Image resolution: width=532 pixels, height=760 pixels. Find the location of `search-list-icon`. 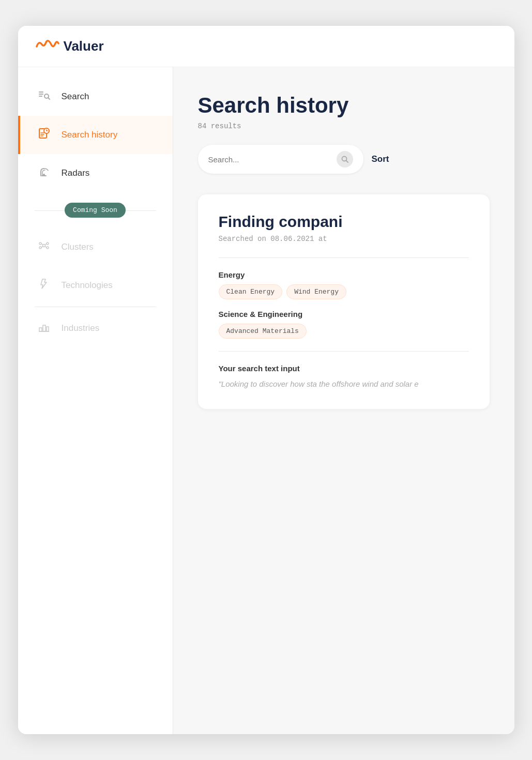

search-list-icon is located at coordinates (44, 97).